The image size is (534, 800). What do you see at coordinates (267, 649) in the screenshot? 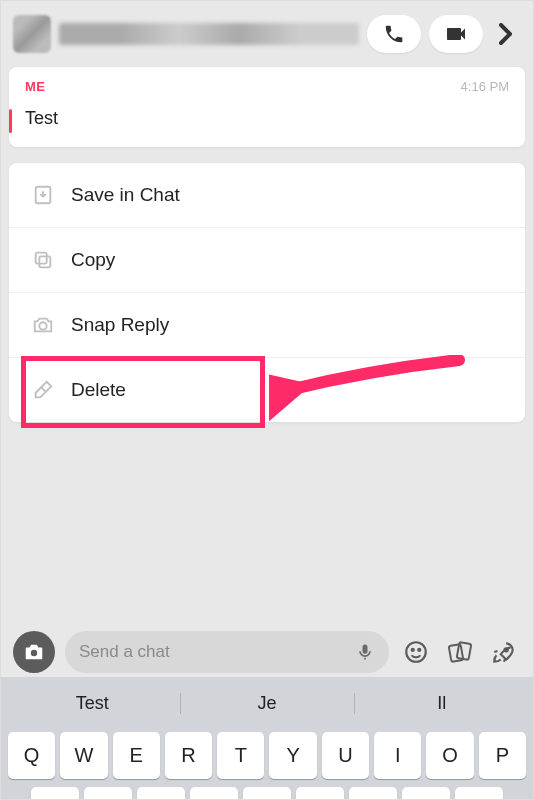
I see `chat-input-bar: Send a chat` at bounding box center [267, 649].